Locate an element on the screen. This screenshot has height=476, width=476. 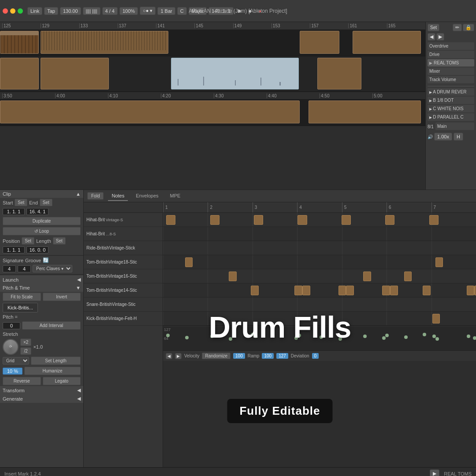
time-sig-display: 4 / 4 is located at coordinates (110, 11).